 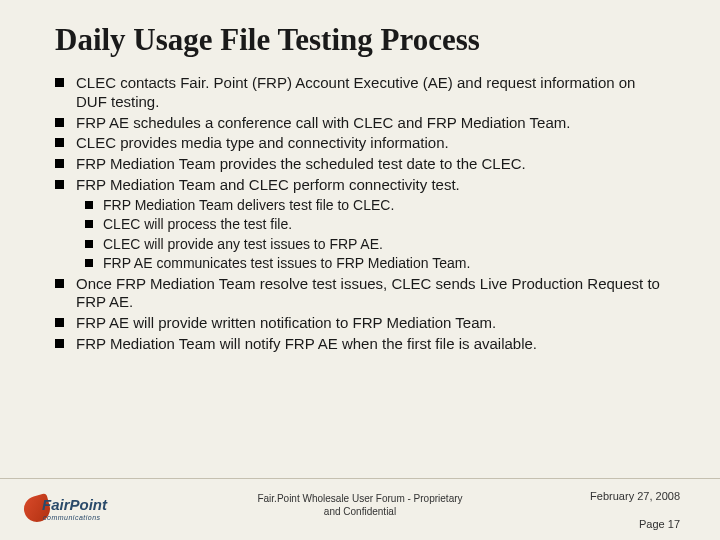 What do you see at coordinates (360, 93) in the screenshot?
I see `bullet-item: CLEC contacts Fair. Point (FRP) Account …` at bounding box center [360, 93].